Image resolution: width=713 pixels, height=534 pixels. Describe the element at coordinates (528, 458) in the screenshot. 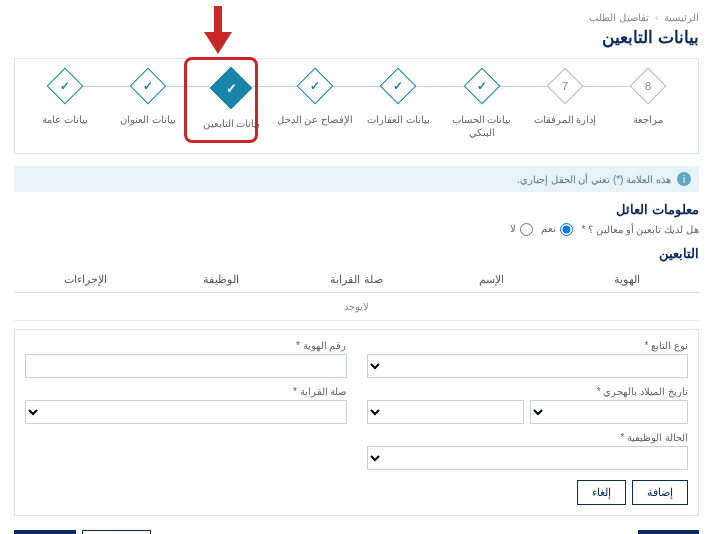

I see `select-job-status` at that location.